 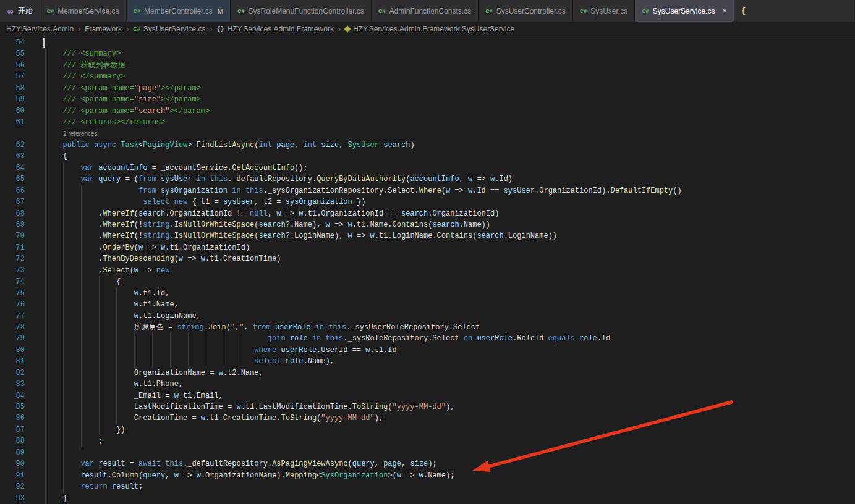 What do you see at coordinates (49, 134) in the screenshot?
I see `codelens-references: 2 references` at bounding box center [49, 134].